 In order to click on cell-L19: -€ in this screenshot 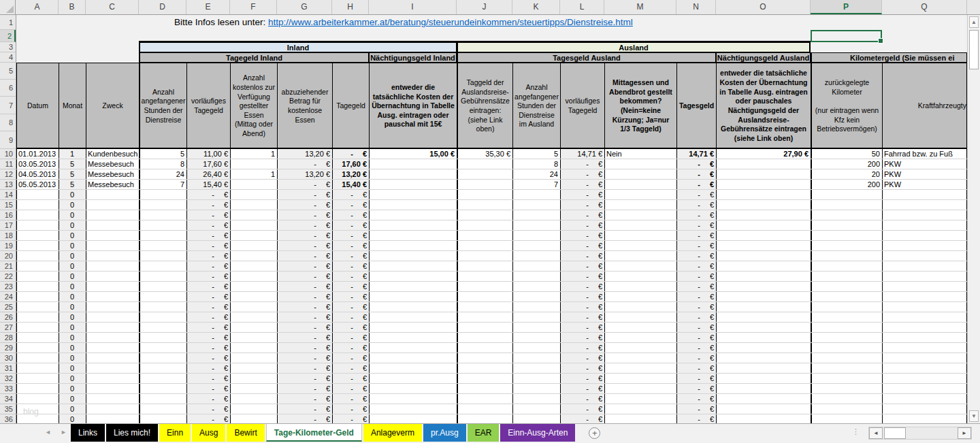, I will do `click(583, 246)`.